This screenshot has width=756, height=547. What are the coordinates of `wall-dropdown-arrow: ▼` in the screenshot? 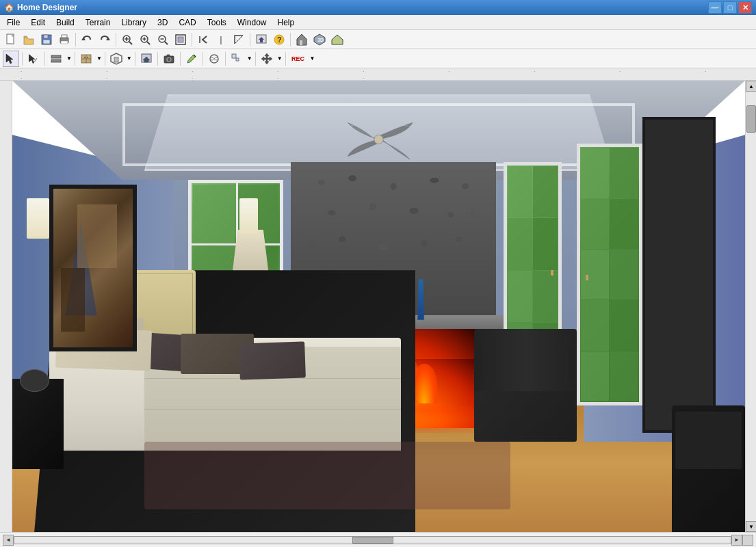 It's located at (69, 59).